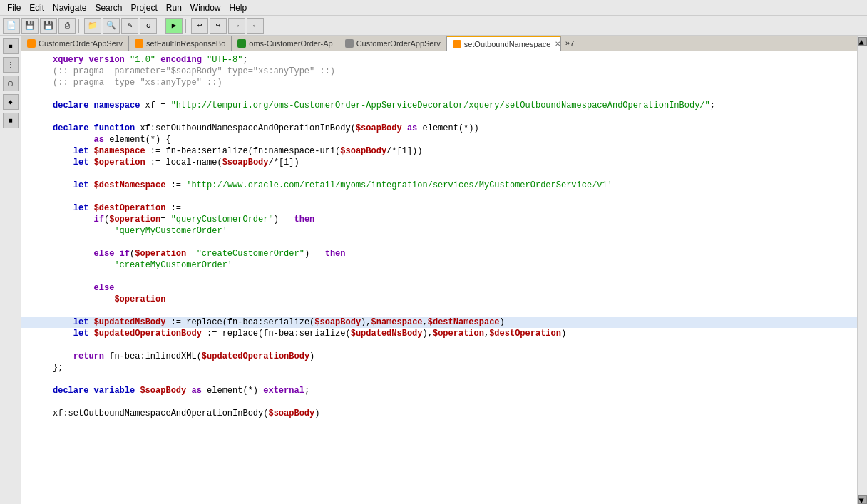 The width and height of the screenshot is (867, 504). Describe the element at coordinates (399, 43) in the screenshot. I see `tab-label-4: CustomerOrderAppServ` at that location.